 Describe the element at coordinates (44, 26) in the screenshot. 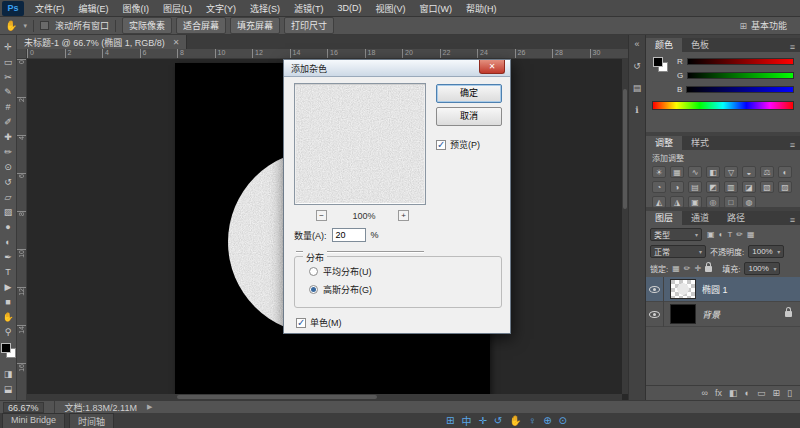

I see `scroll-all-windows-checkbox` at that location.